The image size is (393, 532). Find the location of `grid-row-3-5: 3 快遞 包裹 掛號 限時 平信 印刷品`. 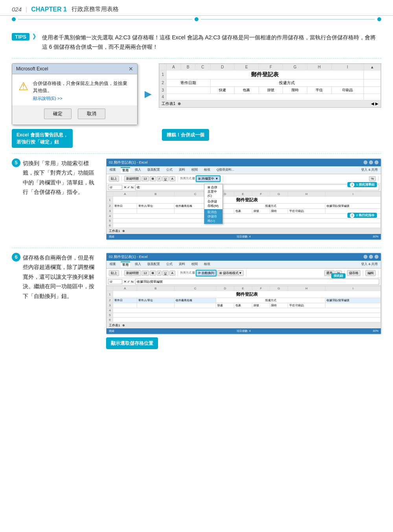

grid-row-3-5: 3 快遞 包裹 掛號 限時 平信 印刷品 is located at coordinates (244, 211).